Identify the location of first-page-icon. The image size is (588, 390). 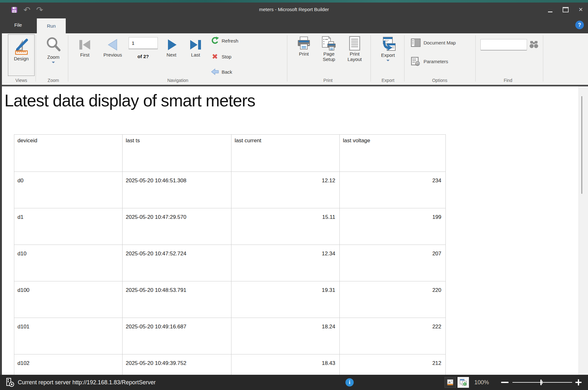
(85, 45).